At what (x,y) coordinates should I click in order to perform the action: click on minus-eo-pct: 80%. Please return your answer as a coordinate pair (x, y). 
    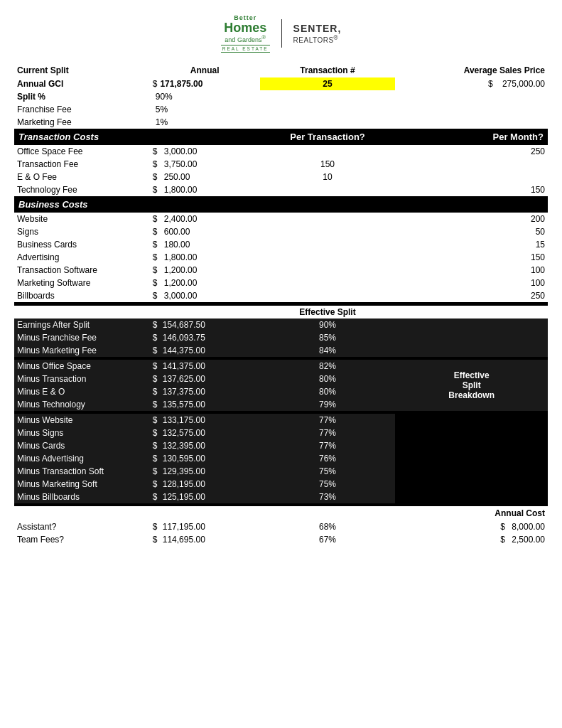
    Looking at the image, I should click on (328, 392).